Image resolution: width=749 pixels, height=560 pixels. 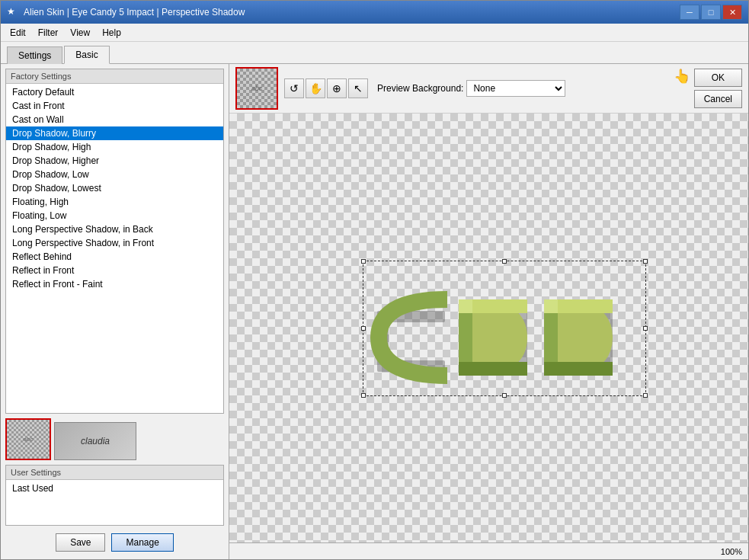 I want to click on list-item-drop-shadow-higher: Drop Shadow, Higher, so click(x=114, y=161).